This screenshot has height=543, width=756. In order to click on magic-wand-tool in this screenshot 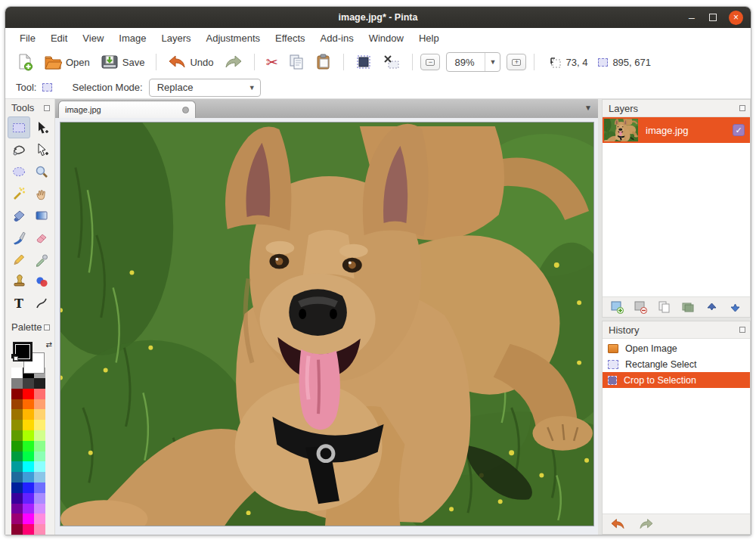, I will do `click(19, 194)`.